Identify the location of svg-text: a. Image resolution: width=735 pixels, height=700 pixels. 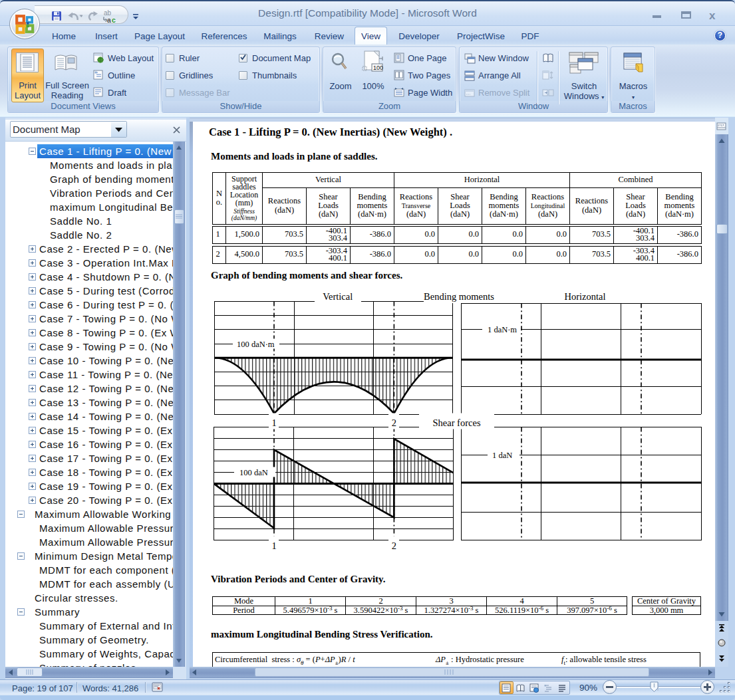
(109, 20).